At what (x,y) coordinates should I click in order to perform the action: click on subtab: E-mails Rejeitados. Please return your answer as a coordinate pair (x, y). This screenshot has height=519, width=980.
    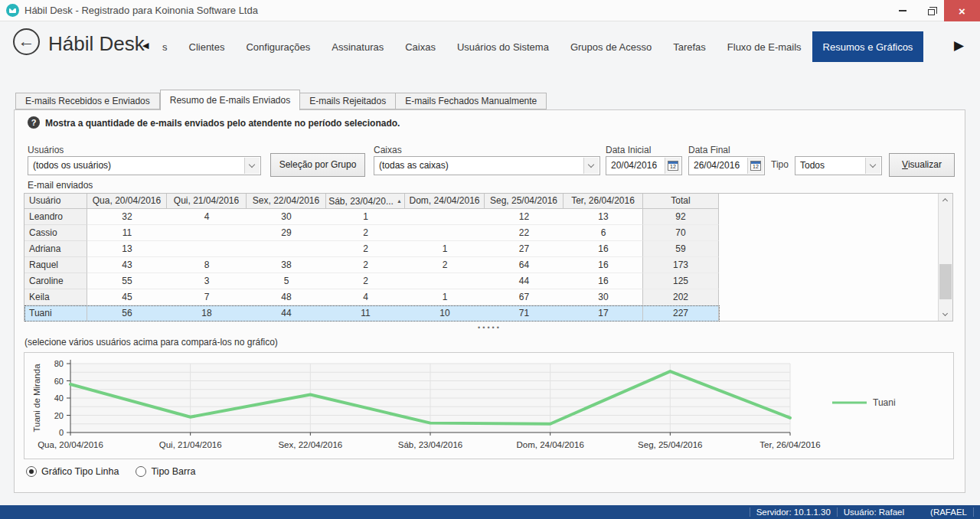
    Looking at the image, I should click on (348, 101).